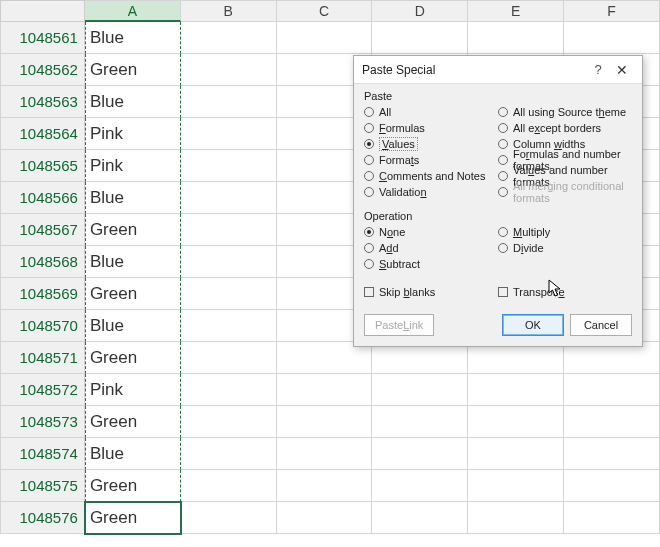 This screenshot has width=660, height=547. Describe the element at coordinates (420, 11) in the screenshot. I see `column-header-d: D` at that location.